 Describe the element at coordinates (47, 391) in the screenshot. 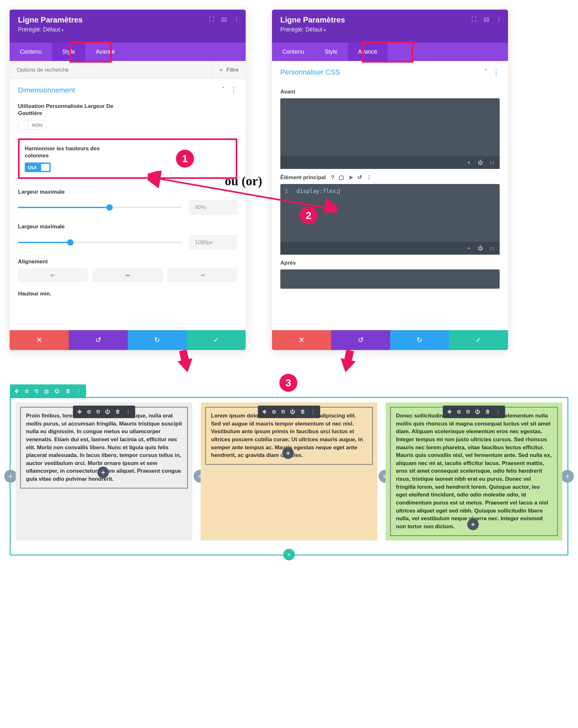

I see `columns-icon: ▥` at that location.